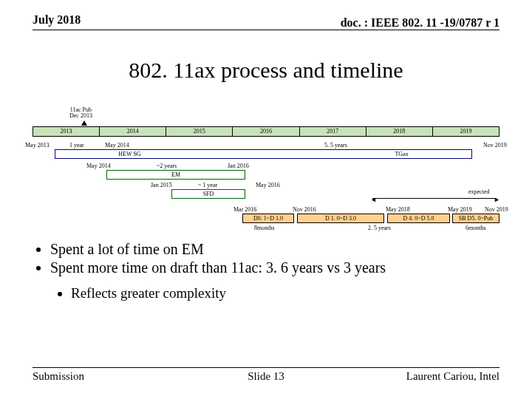 The width and height of the screenshot is (532, 399). What do you see at coordinates (99, 166) in the screenshot?
I see `label-may2014-em: May 2014` at bounding box center [99, 166].